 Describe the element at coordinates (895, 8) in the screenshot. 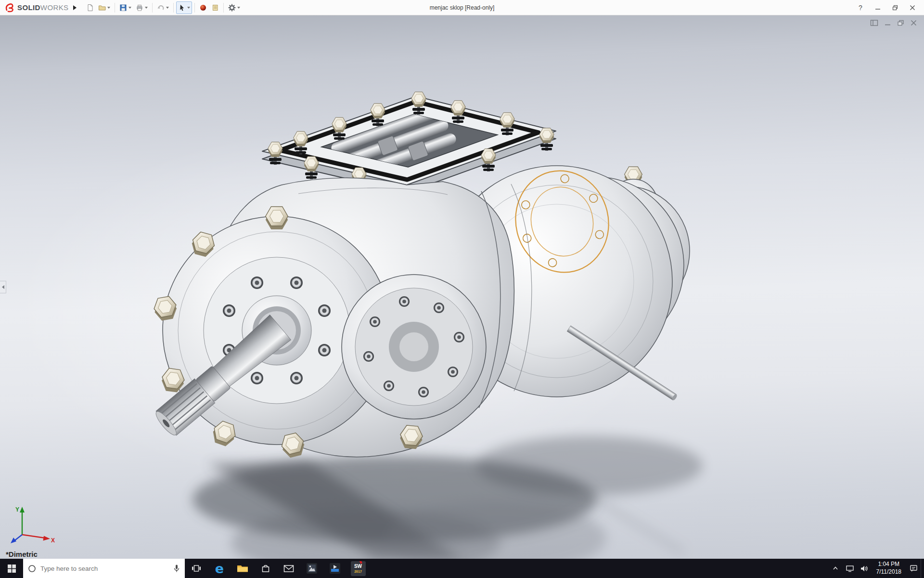

I see `restore-icon` at that location.